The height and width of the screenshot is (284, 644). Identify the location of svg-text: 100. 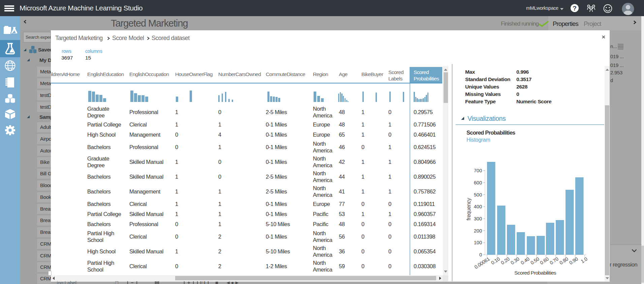
(478, 243).